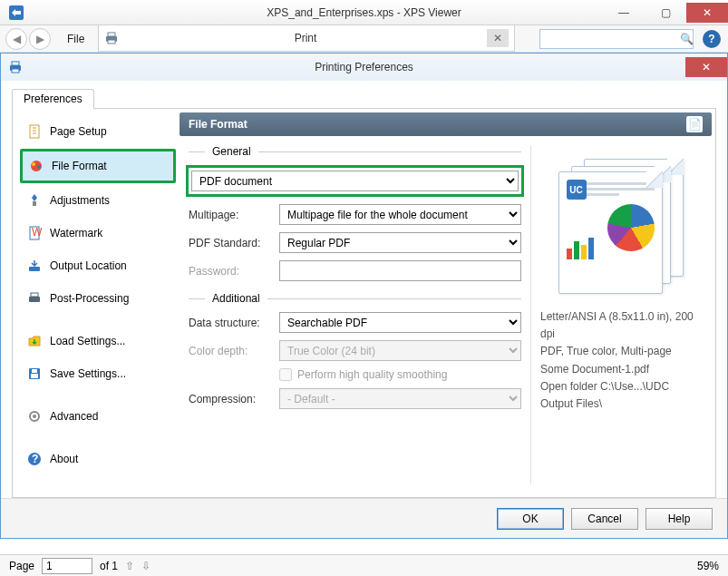 Image resolution: width=728 pixels, height=576 pixels. What do you see at coordinates (401, 243) in the screenshot?
I see `pdf-standard-select: Regular PDF` at bounding box center [401, 243].